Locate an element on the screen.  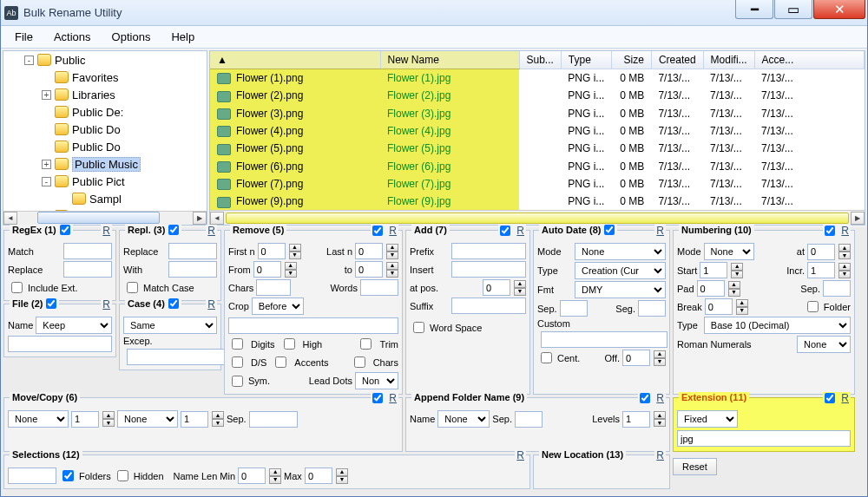
file-reset: R is located at coordinates (106, 304).